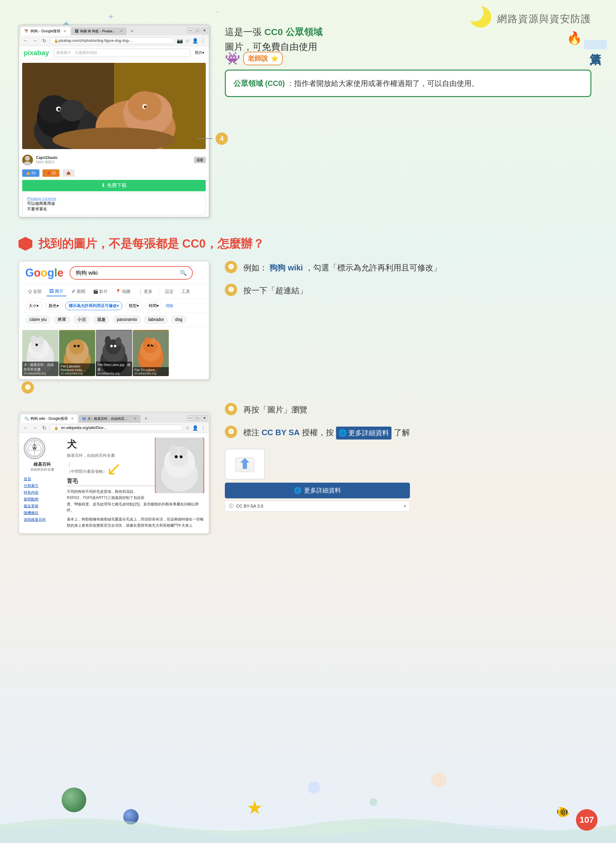 The width and height of the screenshot is (616, 843). What do you see at coordinates (82, 320) in the screenshot?
I see `tag-xiaowan: 小浣` at bounding box center [82, 320].